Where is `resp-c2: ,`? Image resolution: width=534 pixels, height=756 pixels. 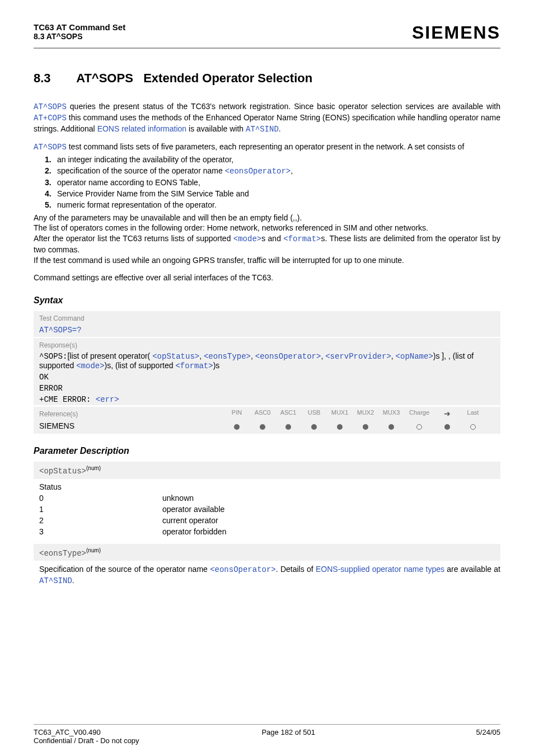
resp-c2: , is located at coordinates (253, 356).